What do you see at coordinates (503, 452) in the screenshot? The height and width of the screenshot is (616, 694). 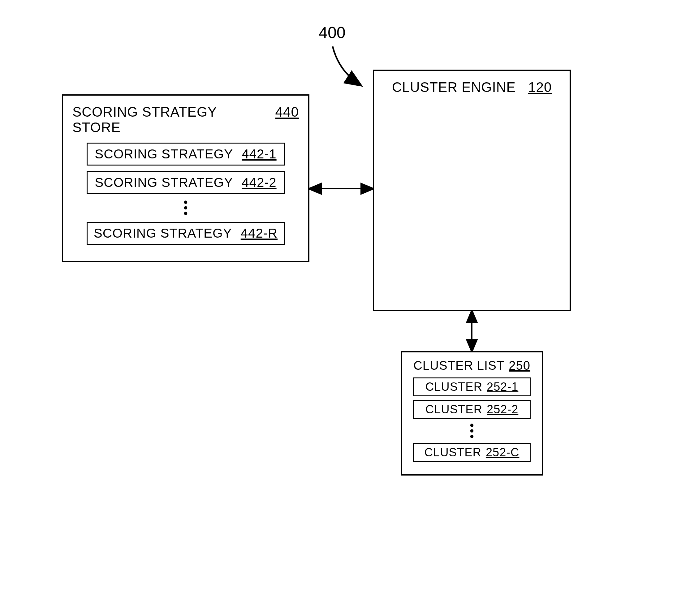 I see `item-ref: 252-C` at bounding box center [503, 452].